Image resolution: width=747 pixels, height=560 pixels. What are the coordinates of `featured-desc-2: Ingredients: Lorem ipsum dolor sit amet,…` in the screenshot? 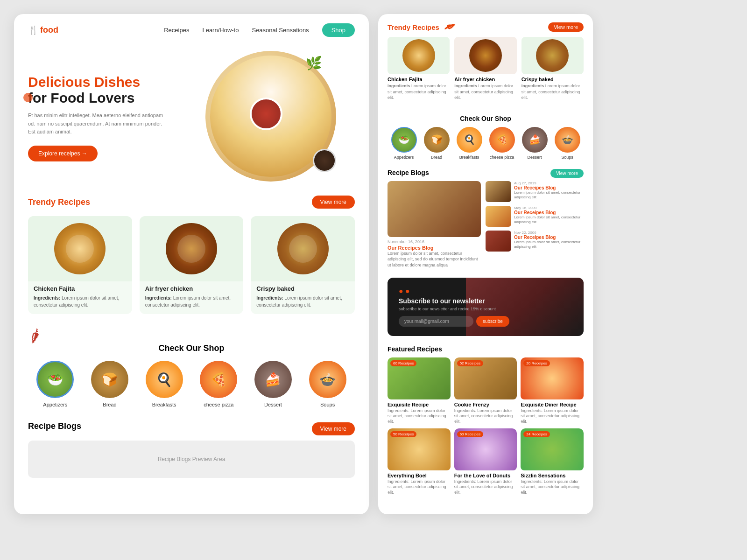 It's located at (552, 416).